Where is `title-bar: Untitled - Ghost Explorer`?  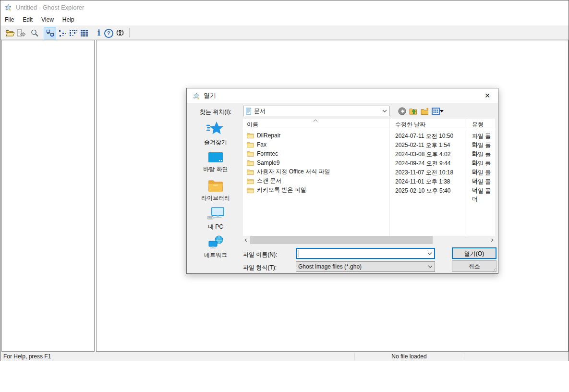
title-bar: Untitled - Ghost Explorer is located at coordinates (284, 7).